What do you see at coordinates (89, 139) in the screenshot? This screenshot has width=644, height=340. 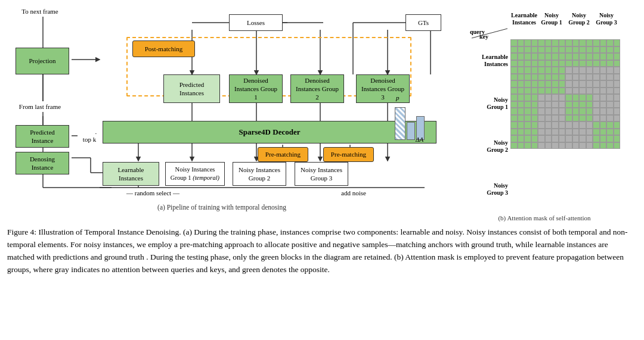 I see `top-k-label: top k` at bounding box center [89, 139].